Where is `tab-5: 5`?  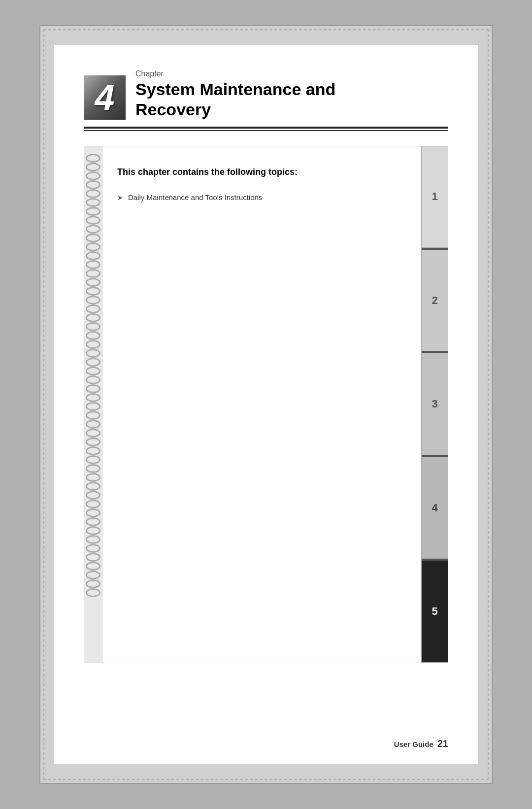 tab-5: 5 is located at coordinates (434, 611).